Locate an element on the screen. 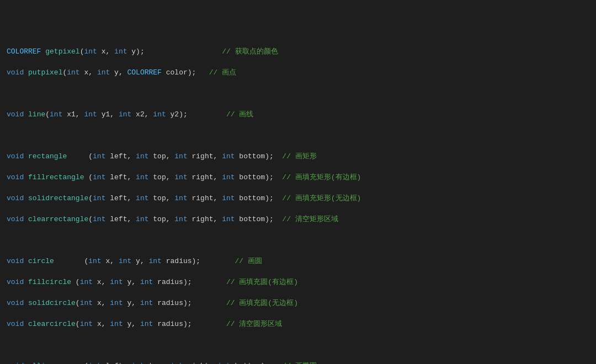 This screenshot has width=596, height=364. code-line-4: void rectangle (int left, int top, int r… is located at coordinates (298, 157).